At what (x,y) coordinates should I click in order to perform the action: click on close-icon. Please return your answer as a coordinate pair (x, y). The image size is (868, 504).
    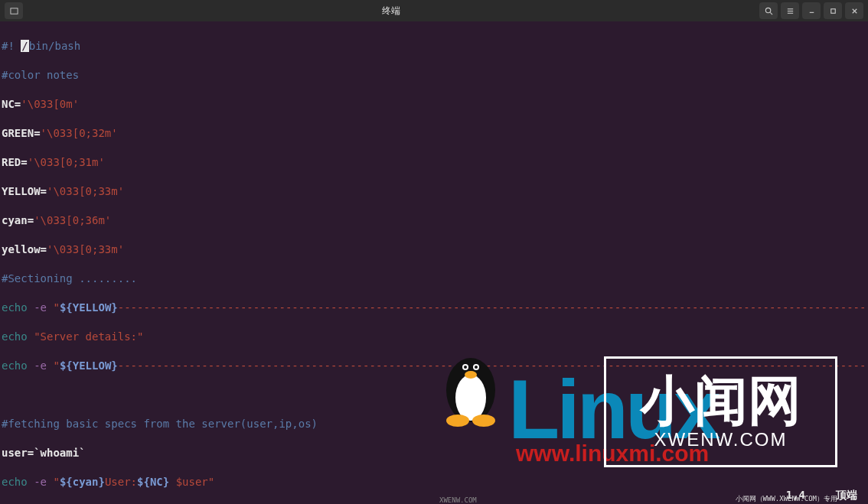
    Looking at the image, I should click on (854, 11).